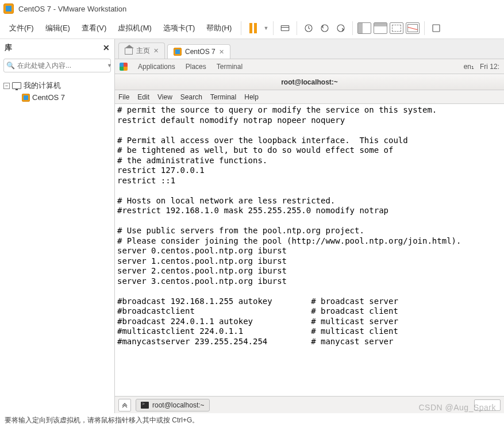  I want to click on tab-label: CentOS 7, so click(200, 52).